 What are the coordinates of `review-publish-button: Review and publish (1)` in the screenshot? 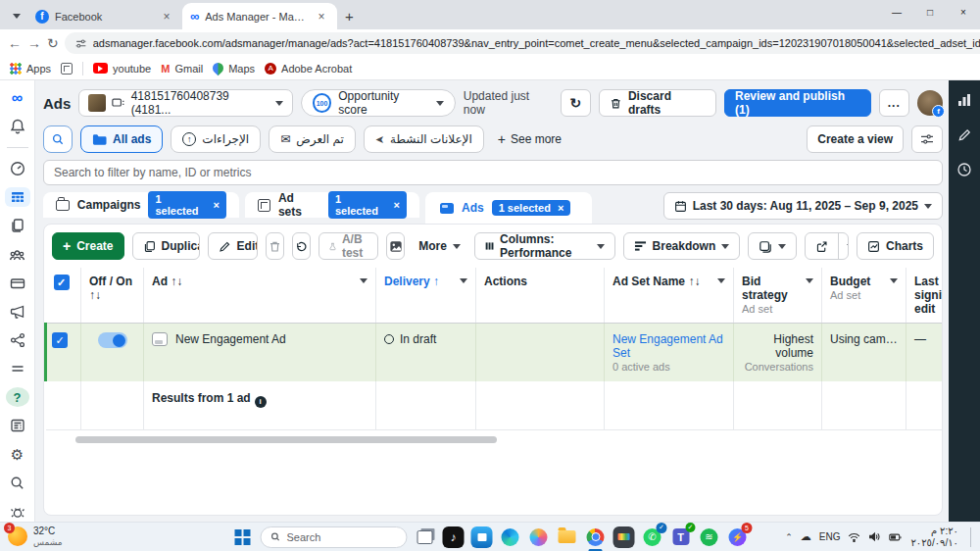 It's located at (798, 103).